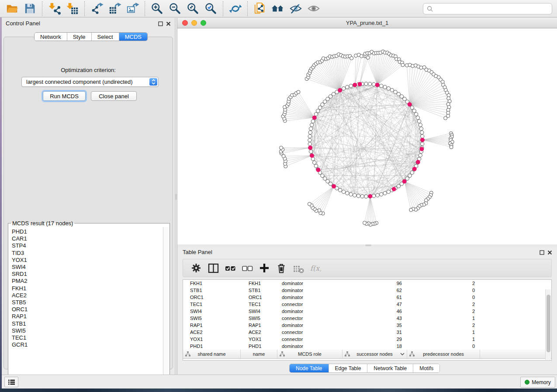  I want to click on close-table-panel-icon, so click(550, 252).